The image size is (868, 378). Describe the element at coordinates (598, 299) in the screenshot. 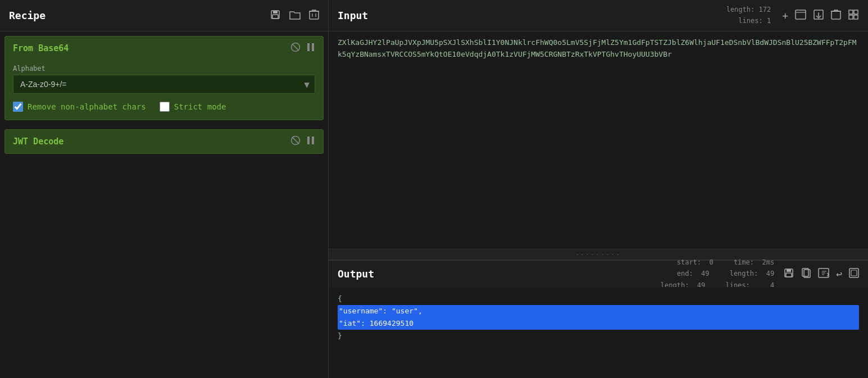

I see `output-line1: {` at that location.